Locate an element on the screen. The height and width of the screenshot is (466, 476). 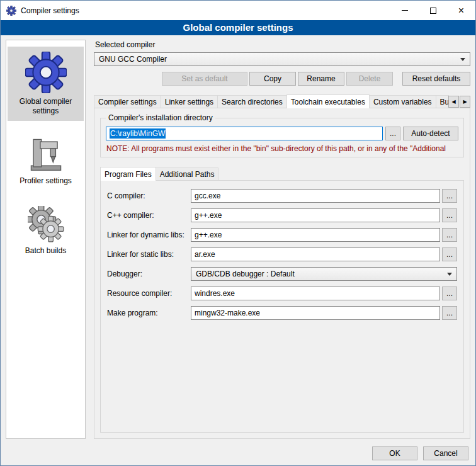
cpp-compiler-browse-button: ... is located at coordinates (450, 215).